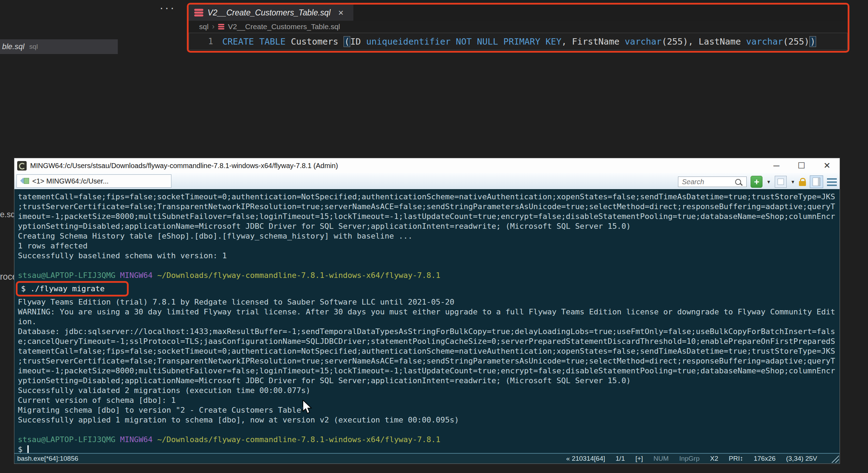 This screenshot has height=473, width=868. I want to click on tab-sql-file: V2__Create_Customers_Table.sql ×, so click(271, 13).